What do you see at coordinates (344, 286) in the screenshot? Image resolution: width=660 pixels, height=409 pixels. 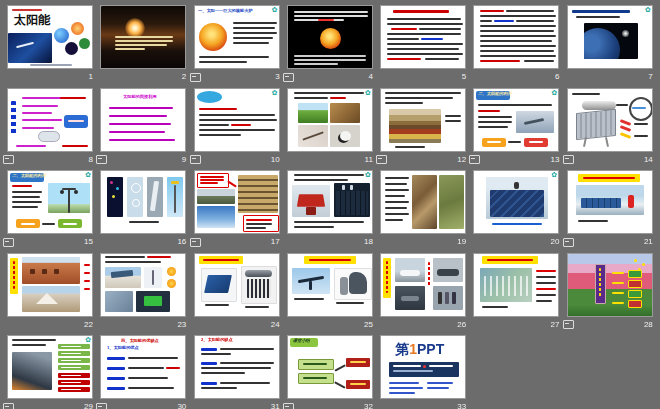 I see `person` at bounding box center [344, 286].